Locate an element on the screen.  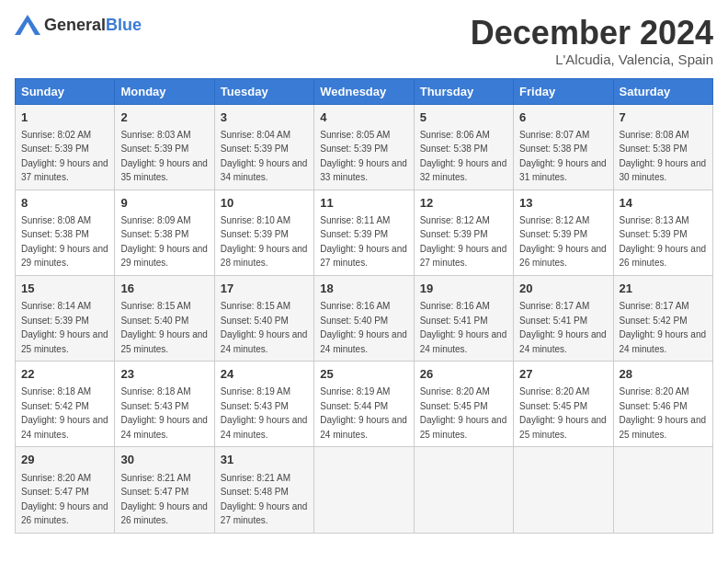
day-number: 14 is located at coordinates (664, 203).